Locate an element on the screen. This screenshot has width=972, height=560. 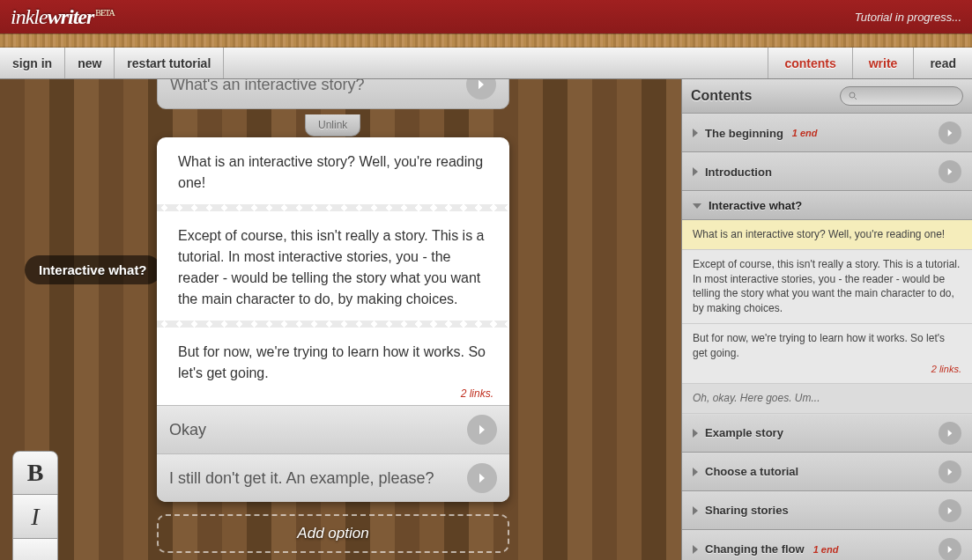
write-button: write is located at coordinates (883, 63).